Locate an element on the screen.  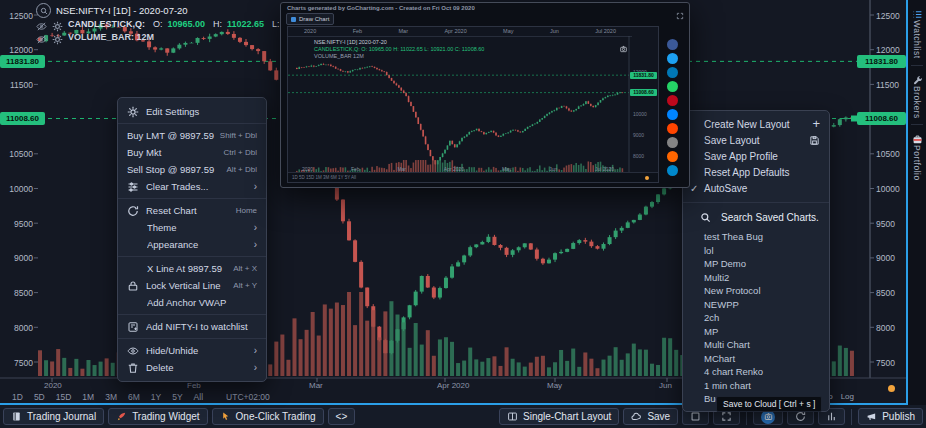
layout-menu-item-reset-app-defaults: Reset App Defaults is located at coordinates (756, 173).